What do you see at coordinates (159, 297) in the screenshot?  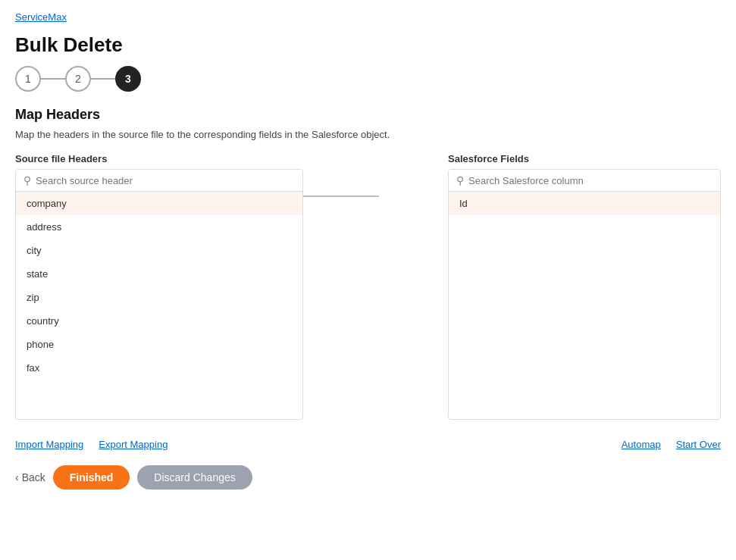 I see `source-item-zip: zip` at bounding box center [159, 297].